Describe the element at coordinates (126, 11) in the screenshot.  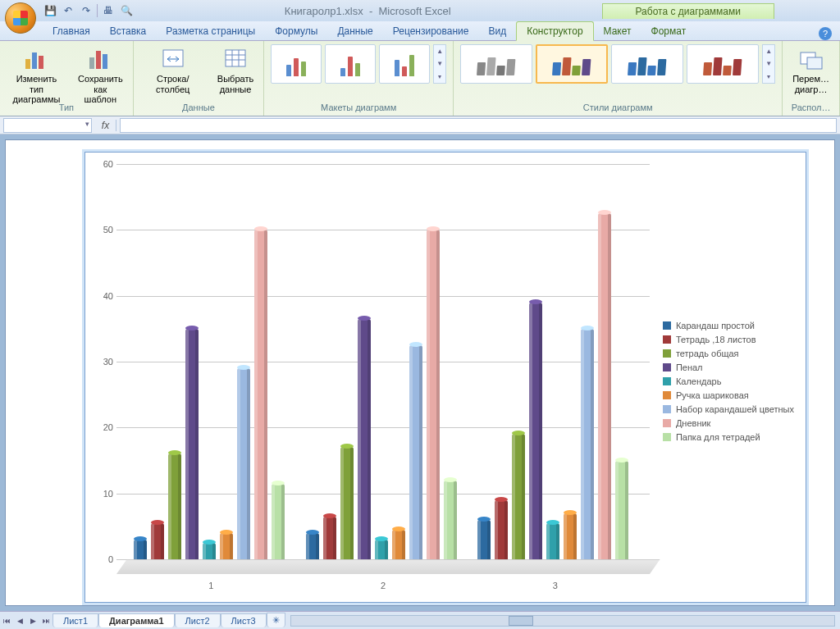
I see `qat-preview: 🔍` at that location.